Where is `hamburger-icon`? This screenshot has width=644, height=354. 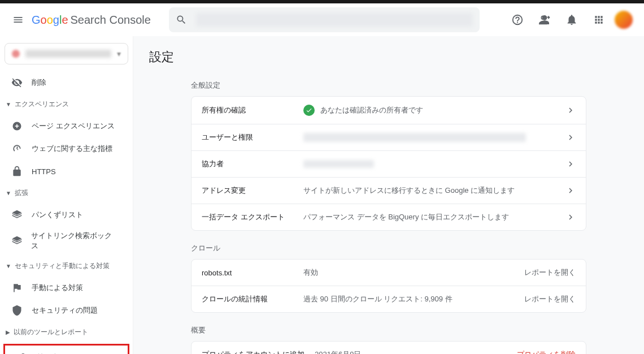 hamburger-icon is located at coordinates (18, 20).